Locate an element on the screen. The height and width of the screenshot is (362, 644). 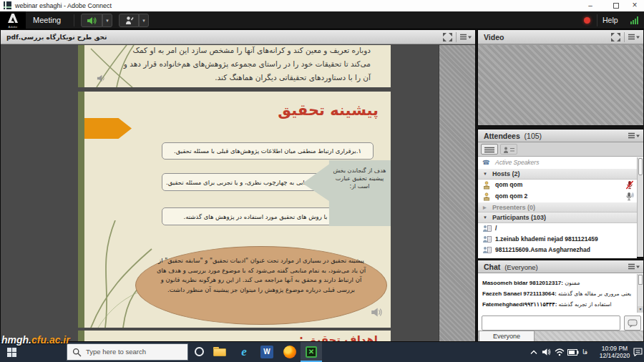
attendee-name: / is located at coordinates (496, 229).